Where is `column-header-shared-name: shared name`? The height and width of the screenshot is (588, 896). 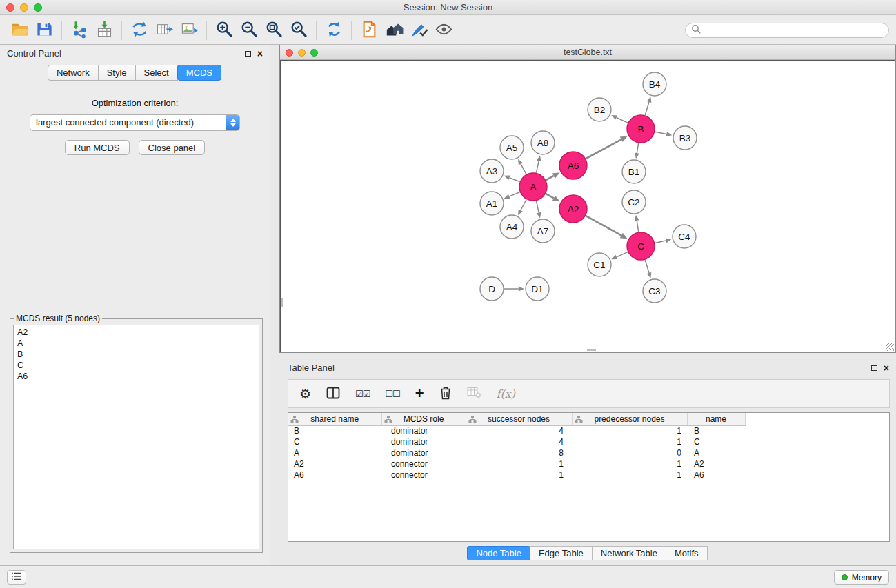
column-header-shared-name: shared name is located at coordinates (335, 419).